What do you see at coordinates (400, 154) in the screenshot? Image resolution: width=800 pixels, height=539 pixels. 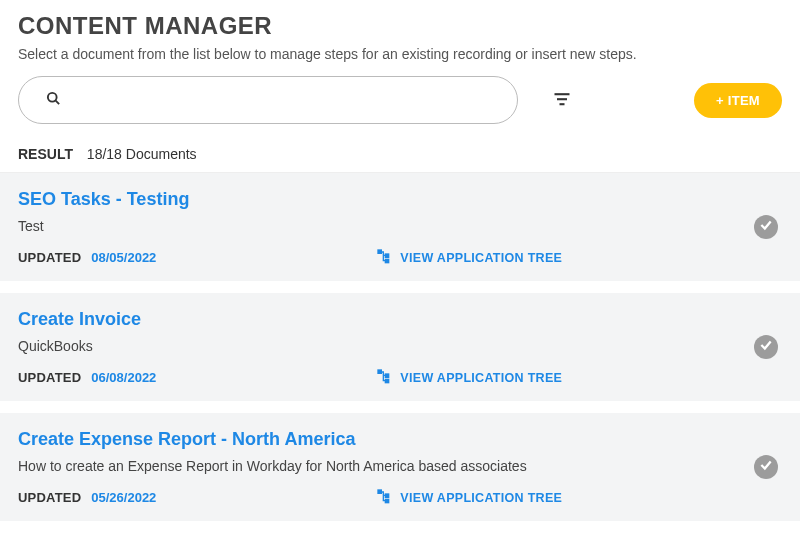 I see `results-bar: RESULT 18/18 Documents` at bounding box center [400, 154].